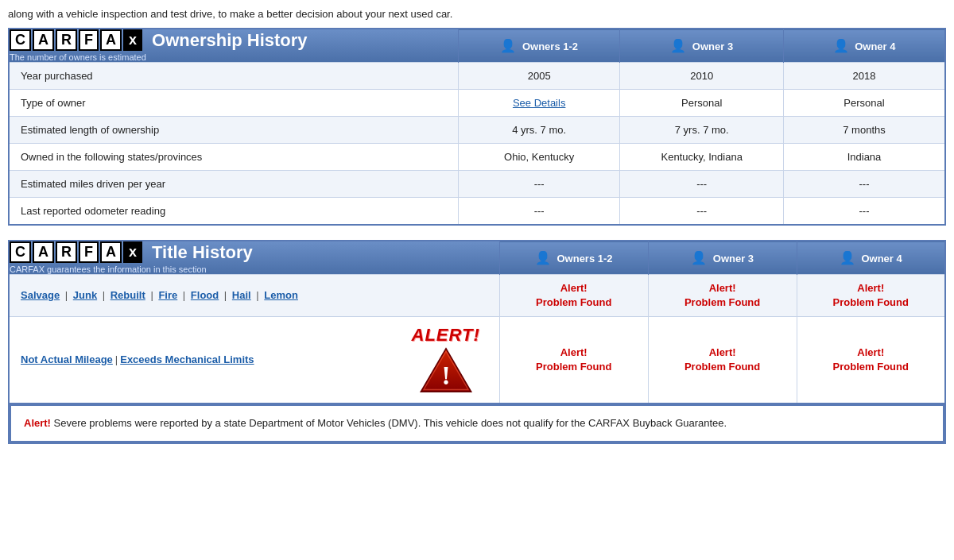 The height and width of the screenshot is (560, 954). I want to click on ownership-row-1: Type of ownerSee DetailsPersonalPersonal, so click(477, 103).